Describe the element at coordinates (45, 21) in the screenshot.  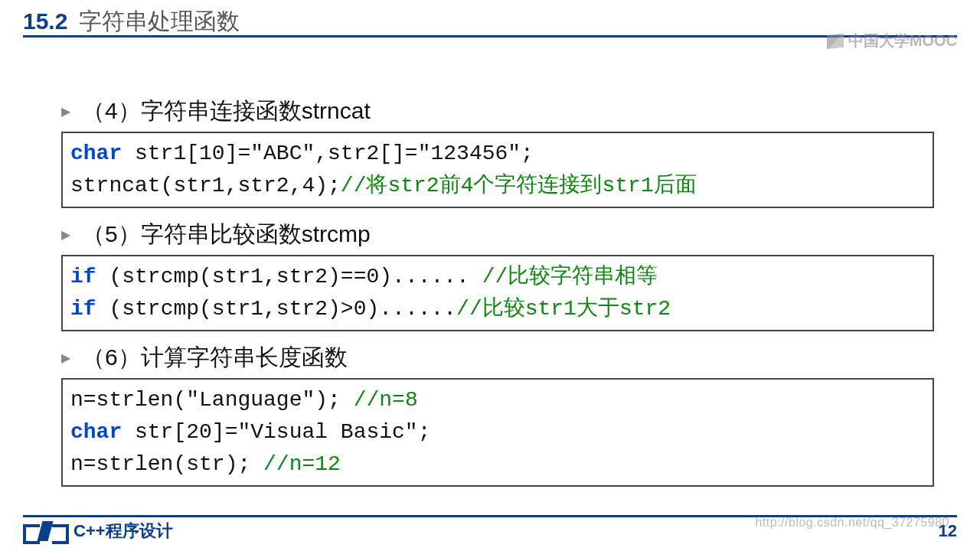
I see `section-number: 15.2` at that location.